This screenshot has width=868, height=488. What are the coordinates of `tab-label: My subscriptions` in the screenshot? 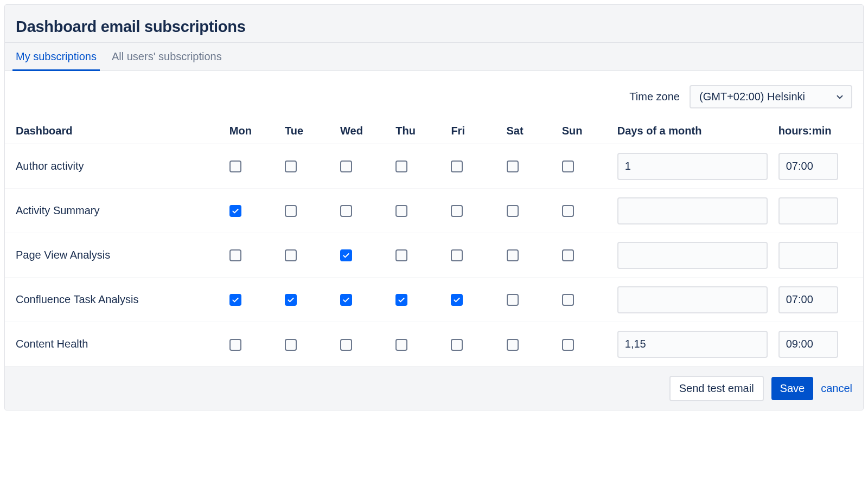 It's located at (56, 56).